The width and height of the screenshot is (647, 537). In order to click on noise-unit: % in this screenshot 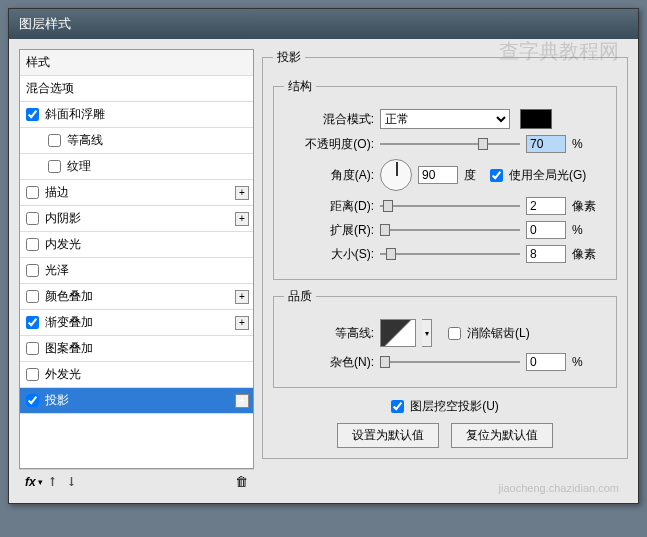, I will do `click(587, 362)`.